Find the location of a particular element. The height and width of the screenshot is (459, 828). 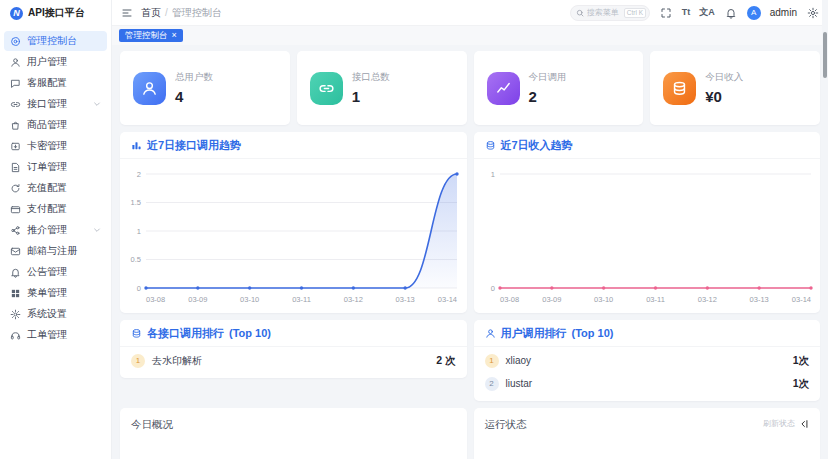

sidebar-collapse-icon is located at coordinates (127, 13).